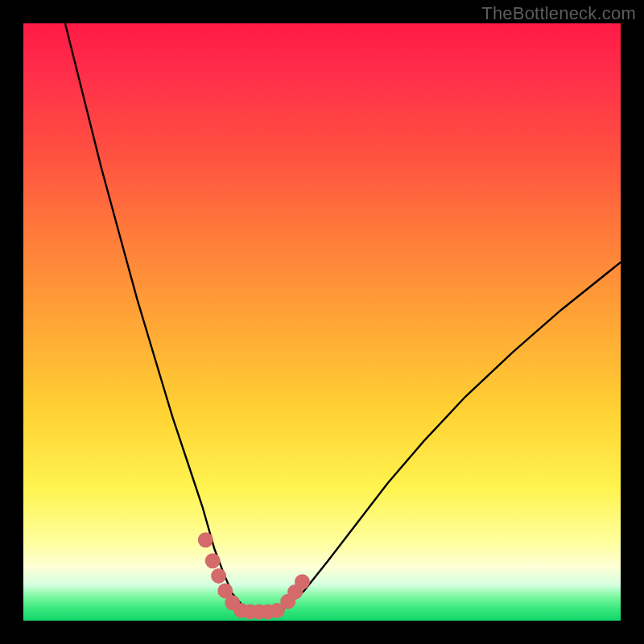 This screenshot has width=644, height=644. I want to click on highlight-dots-bottom, so click(259, 612).